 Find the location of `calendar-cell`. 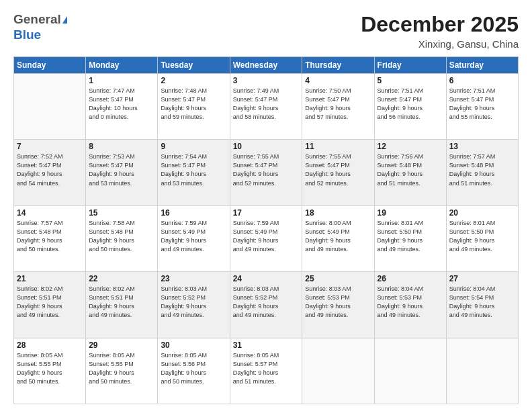

calendar-cell is located at coordinates (482, 371).